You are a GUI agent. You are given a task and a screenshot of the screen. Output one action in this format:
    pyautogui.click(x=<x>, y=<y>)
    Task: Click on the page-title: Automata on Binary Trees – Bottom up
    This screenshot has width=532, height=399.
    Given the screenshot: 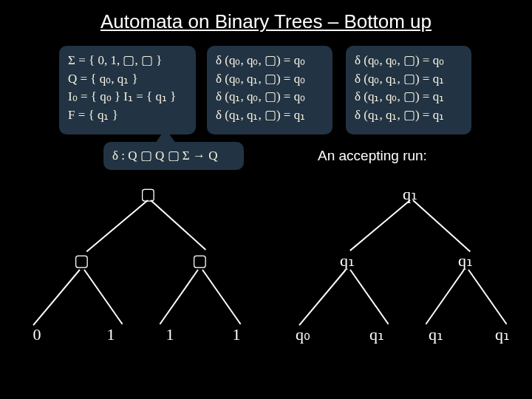 What is the action you would take?
    pyautogui.click(x=266, y=16)
    